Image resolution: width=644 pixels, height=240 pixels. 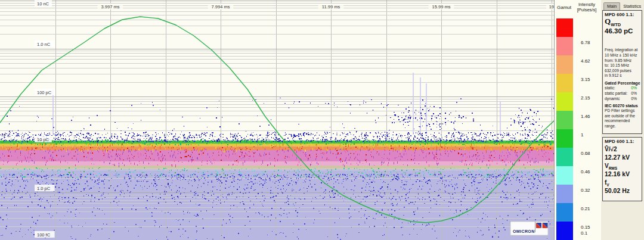 I want to click on gamut-value: 0.46, so click(x=590, y=172).